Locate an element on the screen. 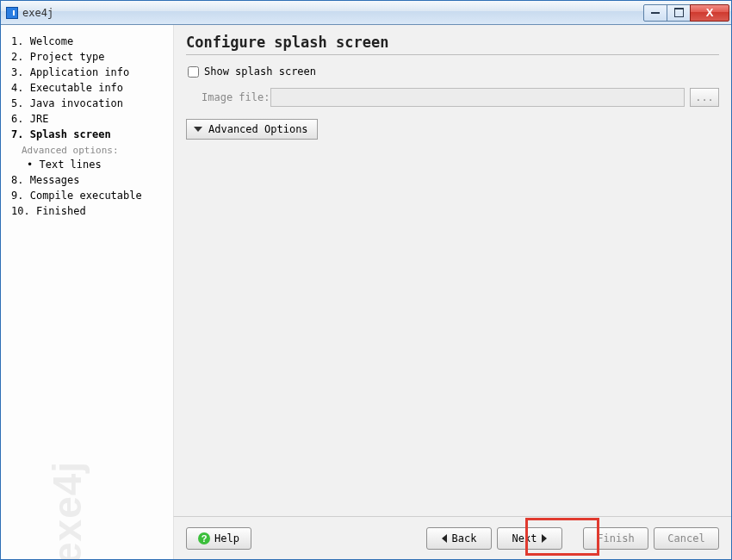 Image resolution: width=732 pixels, height=560 pixels. show-splash-label: Show splash screen is located at coordinates (260, 72).